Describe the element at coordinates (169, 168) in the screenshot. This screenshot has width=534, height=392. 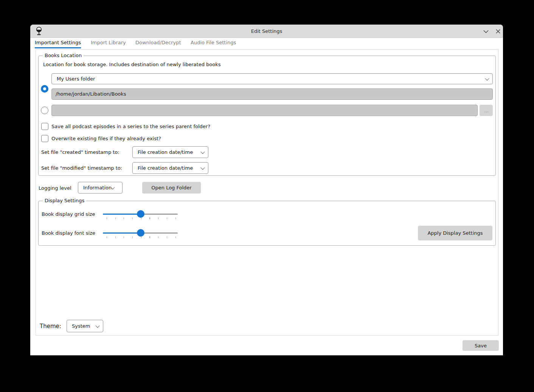
I see `modified-timestamp-value: File creation date/time` at that location.